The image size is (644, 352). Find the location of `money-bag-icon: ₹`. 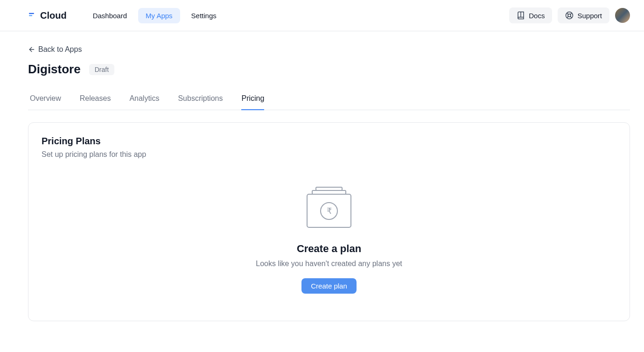

money-bag-icon: ₹ is located at coordinates (329, 208).